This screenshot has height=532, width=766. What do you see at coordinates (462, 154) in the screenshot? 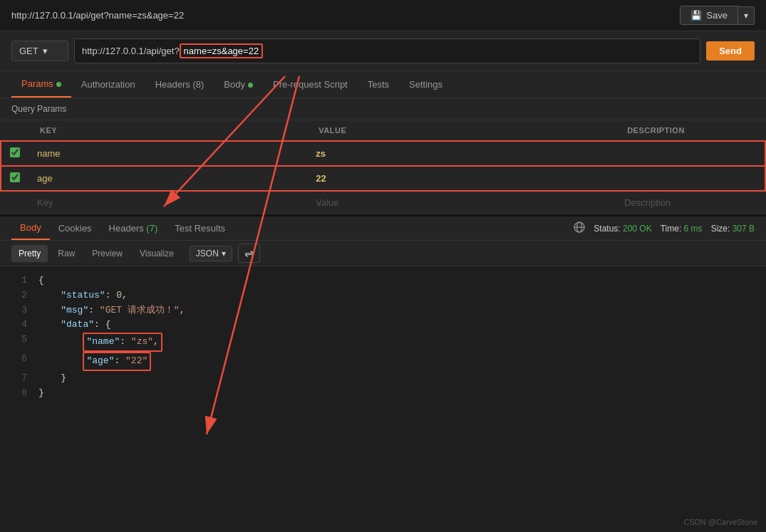
I see `param-value-name: zs` at bounding box center [462, 154].